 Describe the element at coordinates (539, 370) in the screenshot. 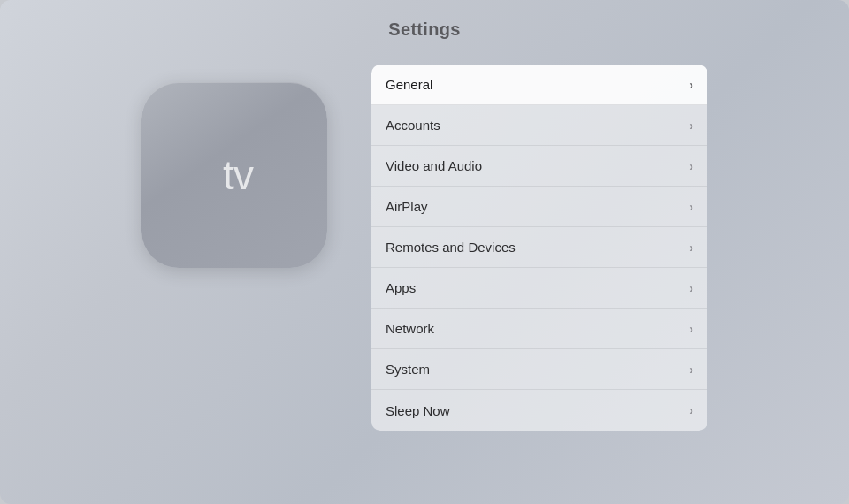

I see `menu-item-system: System›` at that location.